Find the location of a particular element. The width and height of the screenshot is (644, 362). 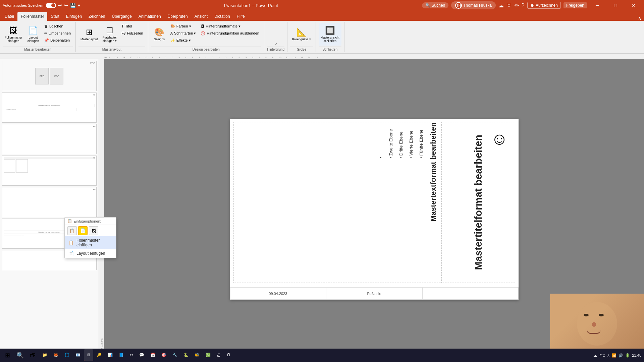

face-container is located at coordinates (597, 324).